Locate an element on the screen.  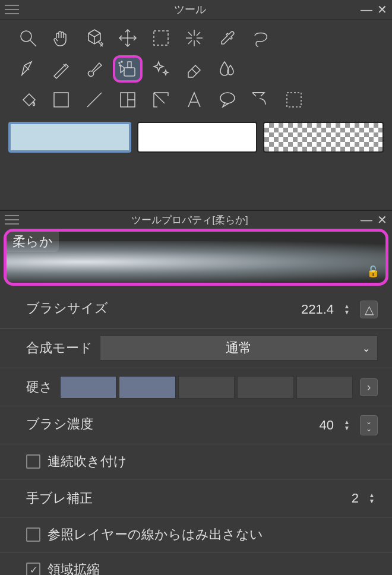
text-tool is located at coordinates (194, 100).